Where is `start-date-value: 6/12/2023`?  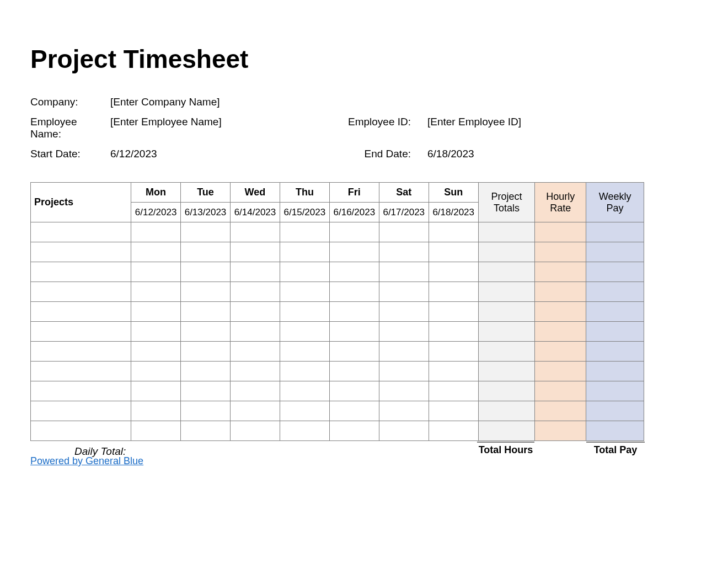 start-date-value: 6/12/2023 is located at coordinates (229, 154).